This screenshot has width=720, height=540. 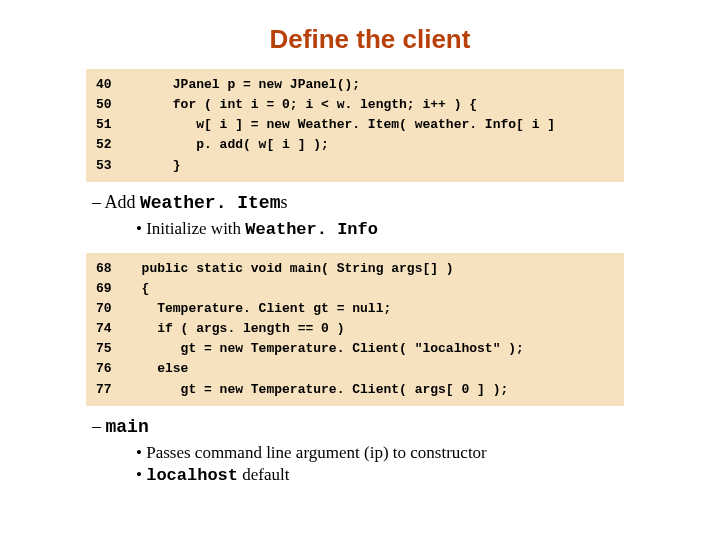 I want to click on line-number: 74, so click(x=111, y=329).